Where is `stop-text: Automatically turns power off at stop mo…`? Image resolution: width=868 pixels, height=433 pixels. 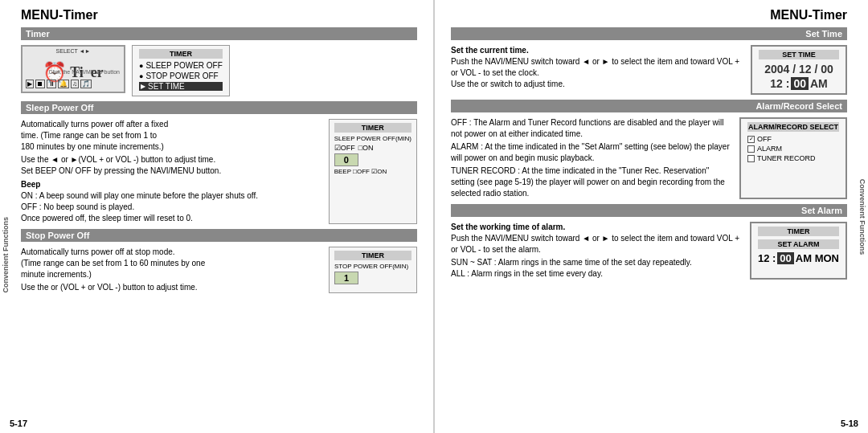
stop-text: Automatically turns power off at stop mo… is located at coordinates (172, 270).